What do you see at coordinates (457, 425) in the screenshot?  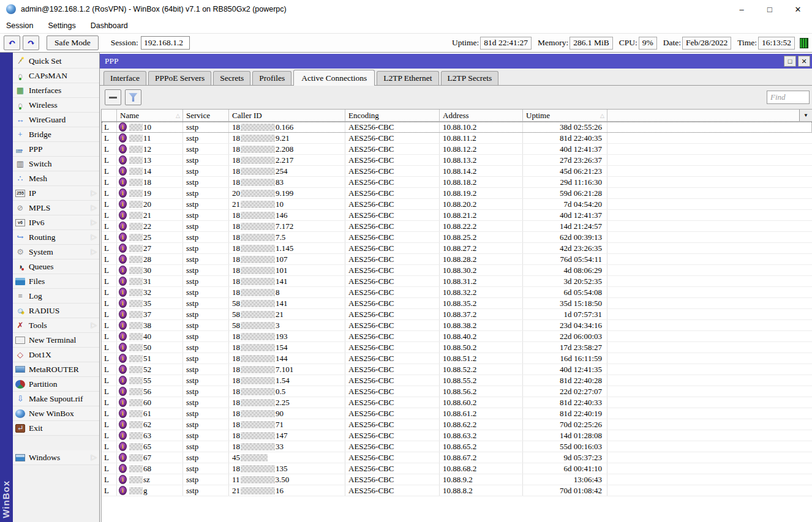 I see `table-row: L 62 sstp 18 71 AES256-CBC 10.88.62.2 70…` at bounding box center [457, 425].